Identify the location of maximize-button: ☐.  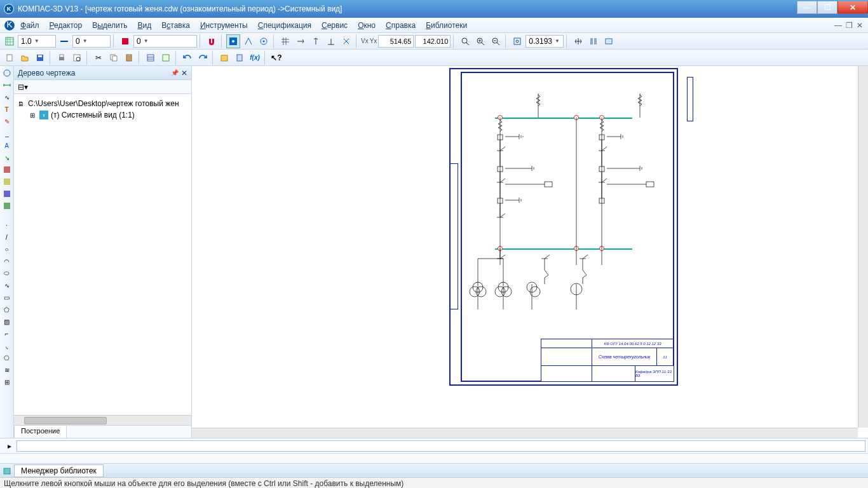
(827, 8).